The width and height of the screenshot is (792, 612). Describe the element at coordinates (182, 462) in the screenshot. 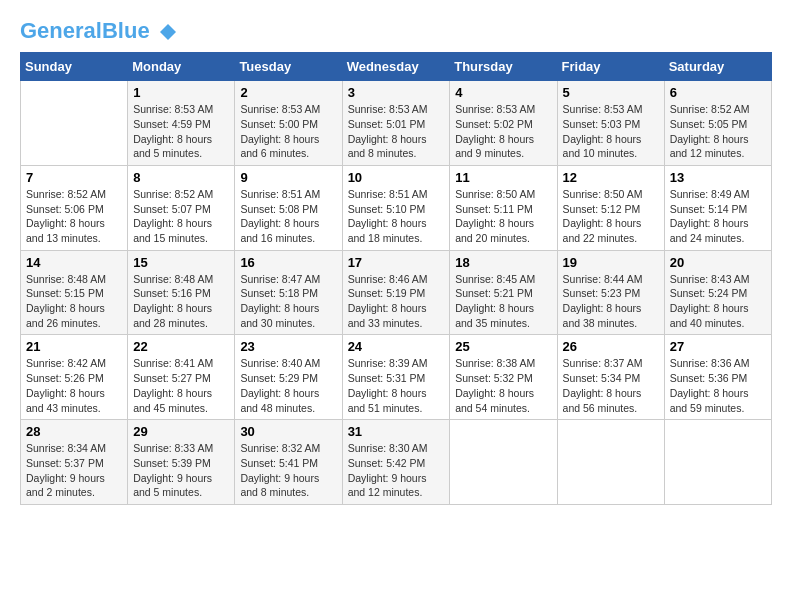

I see `calendar-cell: 29Sunrise: 8:33 AM Sunset: 5:39 PM Dayli…` at that location.